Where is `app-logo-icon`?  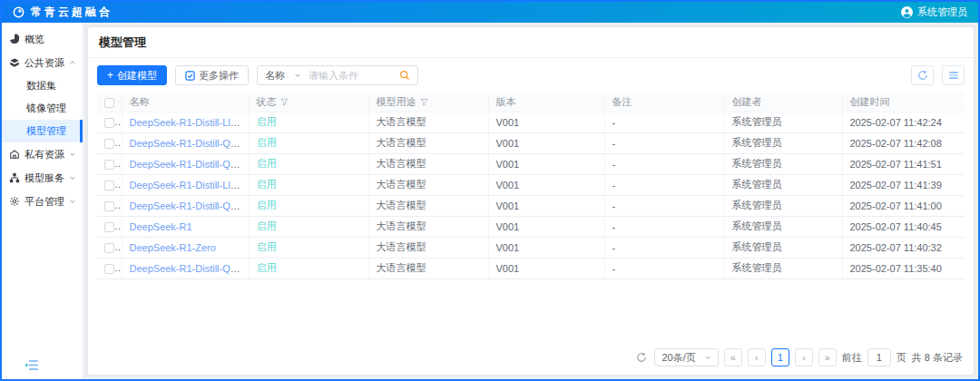 app-logo-icon is located at coordinates (18, 13).